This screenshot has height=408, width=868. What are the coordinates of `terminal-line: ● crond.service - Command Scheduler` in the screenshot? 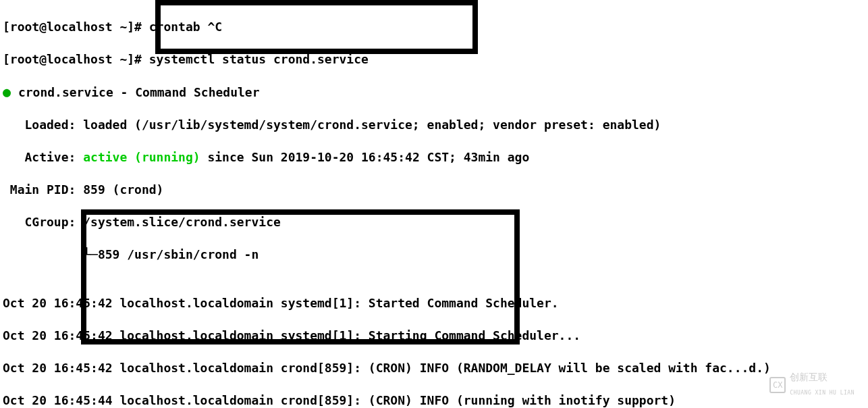 It's located at (434, 92).